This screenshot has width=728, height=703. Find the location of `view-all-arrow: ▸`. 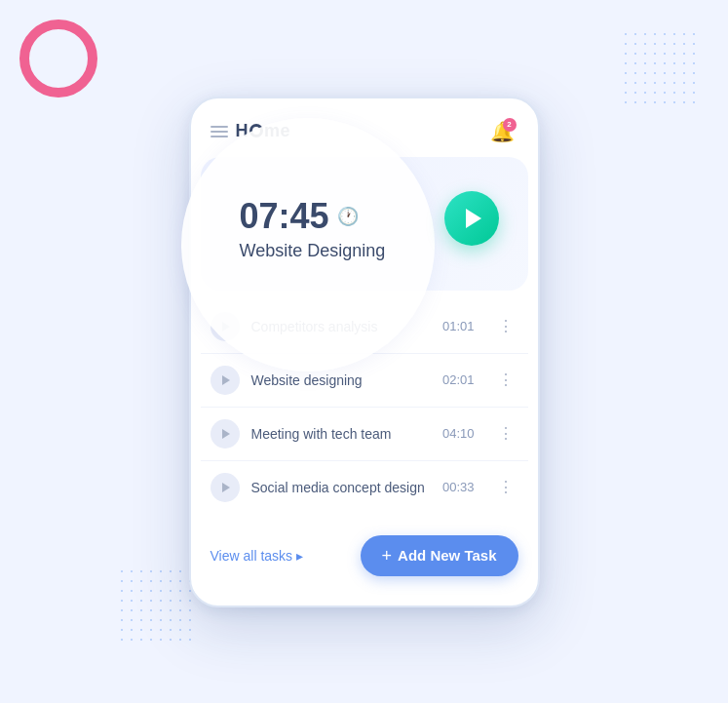

view-all-arrow: ▸ is located at coordinates (300, 556).